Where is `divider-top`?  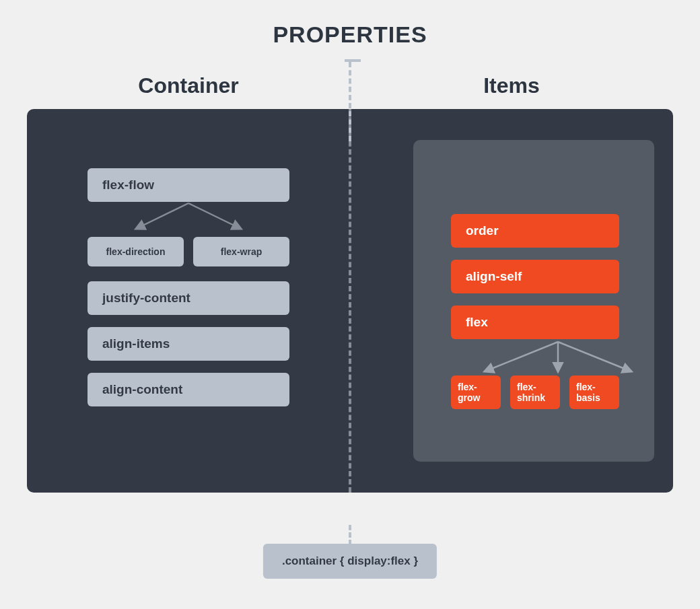 divider-top is located at coordinates (350, 102).